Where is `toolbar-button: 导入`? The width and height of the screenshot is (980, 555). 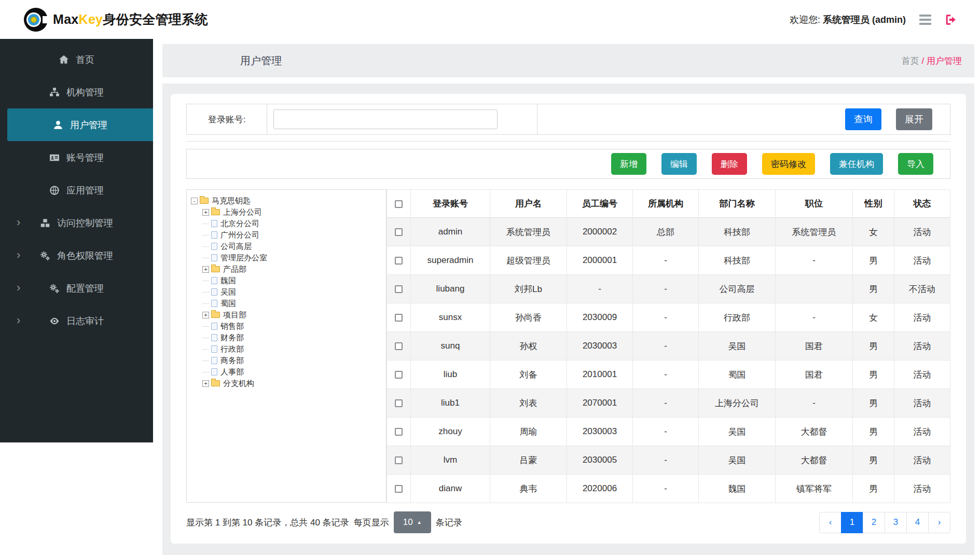 toolbar-button: 导入 is located at coordinates (916, 164).